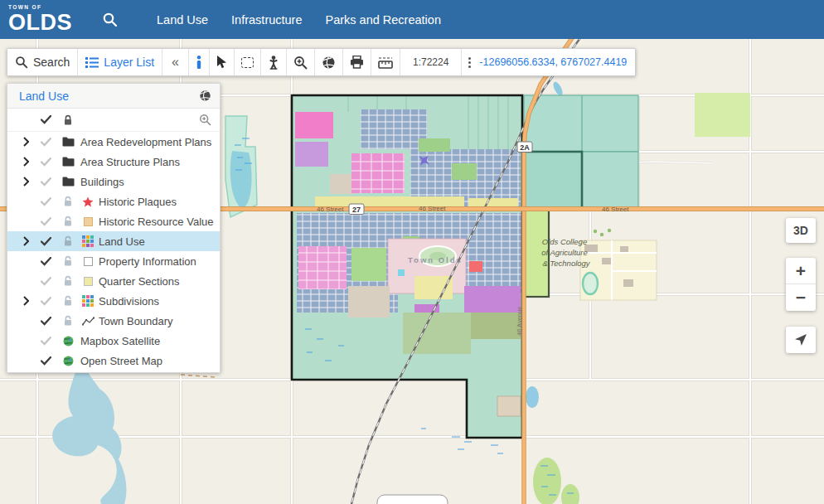 The image size is (824, 504). What do you see at coordinates (114, 241) in the screenshot?
I see `layer-row-land-use: Land Use` at bounding box center [114, 241].